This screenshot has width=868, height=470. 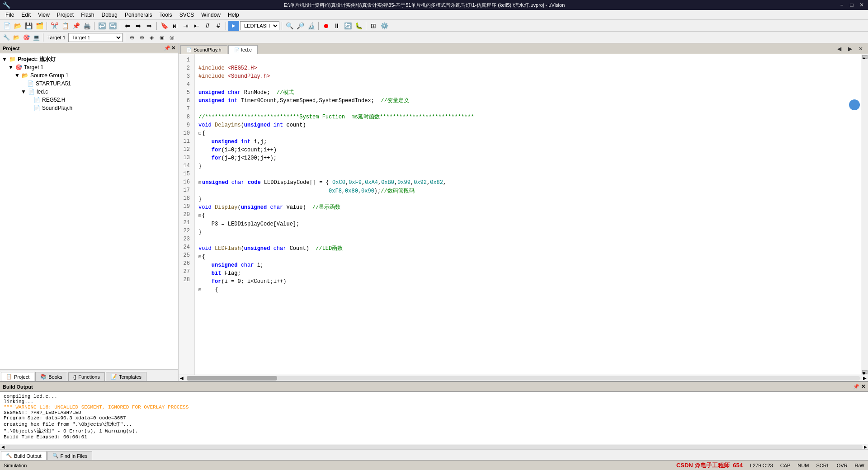 I want to click on tab-functions: {} Functions, so click(x=87, y=377).